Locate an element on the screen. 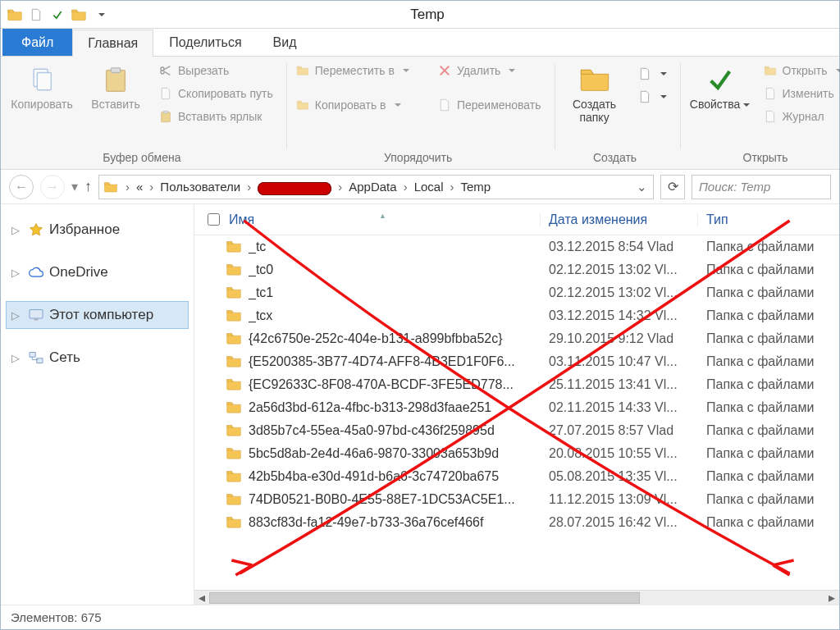 This screenshot has width=840, height=630. column-headers: ▲Имя Дата изменения Тип is located at coordinates (517, 220).